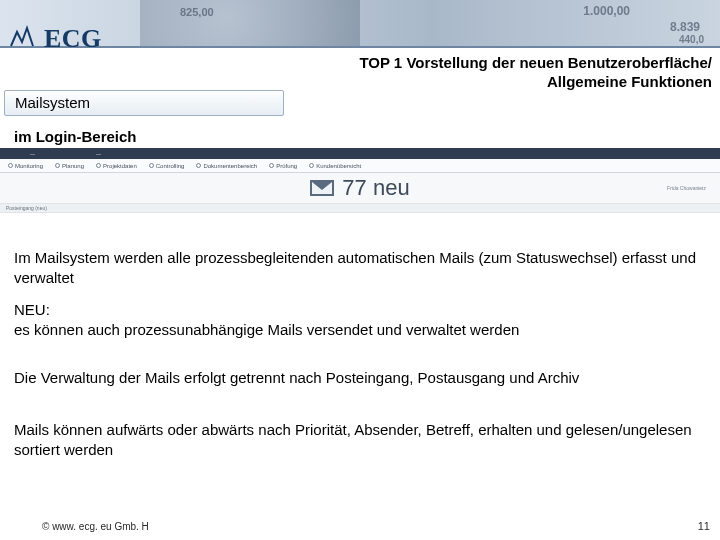  I want to click on subtitle: im Login-Bereich, so click(76, 136).